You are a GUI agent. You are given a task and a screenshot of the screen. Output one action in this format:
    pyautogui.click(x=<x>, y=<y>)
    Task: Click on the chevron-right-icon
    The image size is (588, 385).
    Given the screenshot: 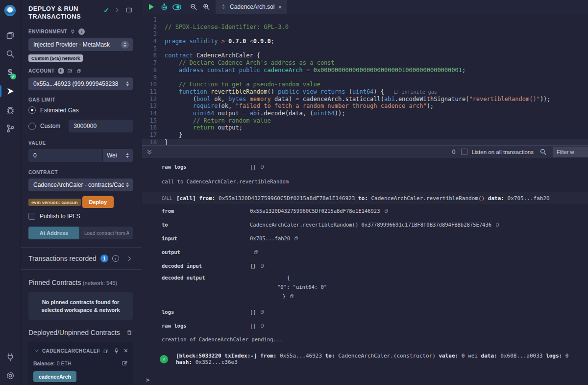 What is the action you would take?
    pyautogui.click(x=118, y=10)
    